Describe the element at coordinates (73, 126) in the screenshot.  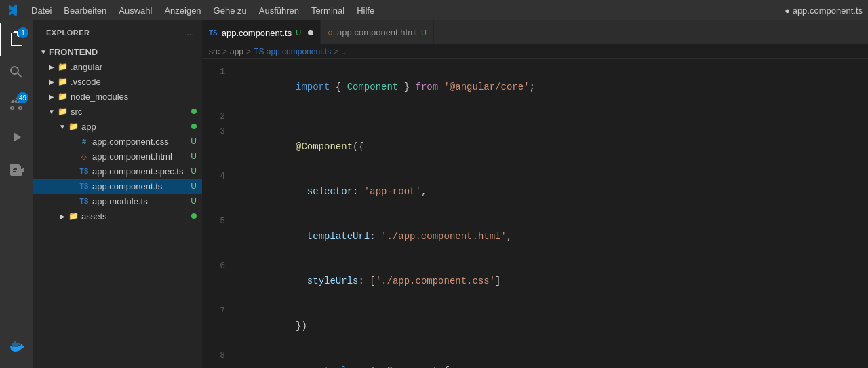
I see `folder-icon-app: 📁` at that location.